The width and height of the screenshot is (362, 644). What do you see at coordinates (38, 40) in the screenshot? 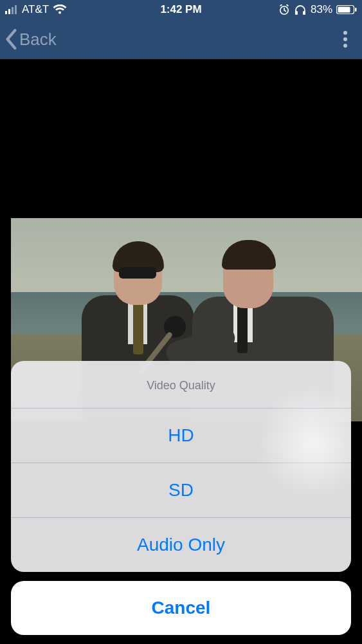
I see `back-label: Back` at bounding box center [38, 40].